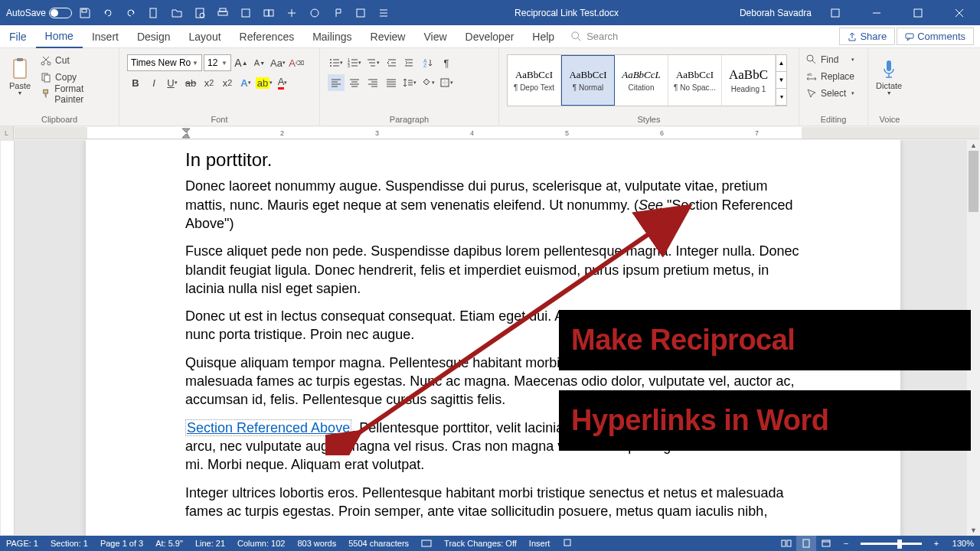 This screenshot has width=980, height=551. Describe the element at coordinates (388, 37) in the screenshot. I see `tab-review: Review` at that location.